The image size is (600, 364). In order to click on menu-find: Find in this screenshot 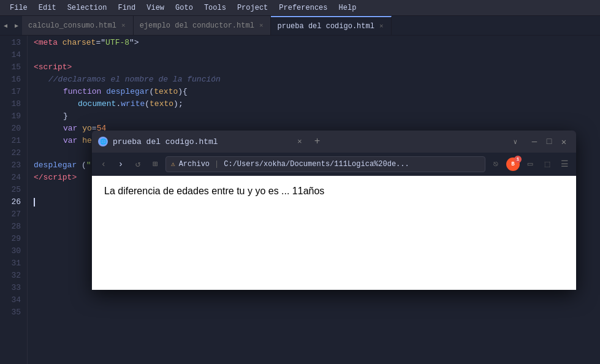, I will do `click(126, 8)`.